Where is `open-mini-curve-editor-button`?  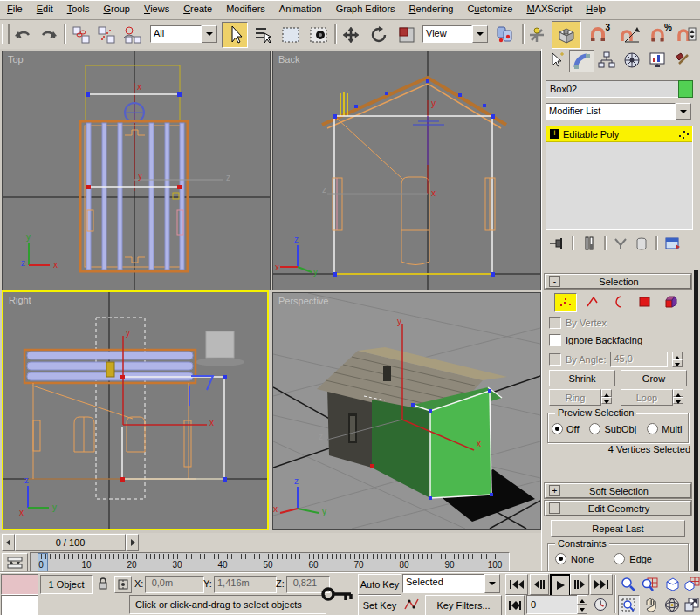
open-mini-curve-editor-button is located at coordinates (15, 562).